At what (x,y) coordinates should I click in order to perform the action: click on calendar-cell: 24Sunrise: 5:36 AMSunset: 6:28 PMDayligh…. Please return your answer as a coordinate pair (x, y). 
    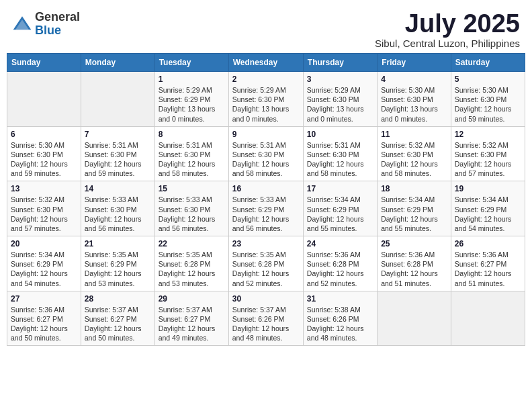
    Looking at the image, I should click on (340, 264).